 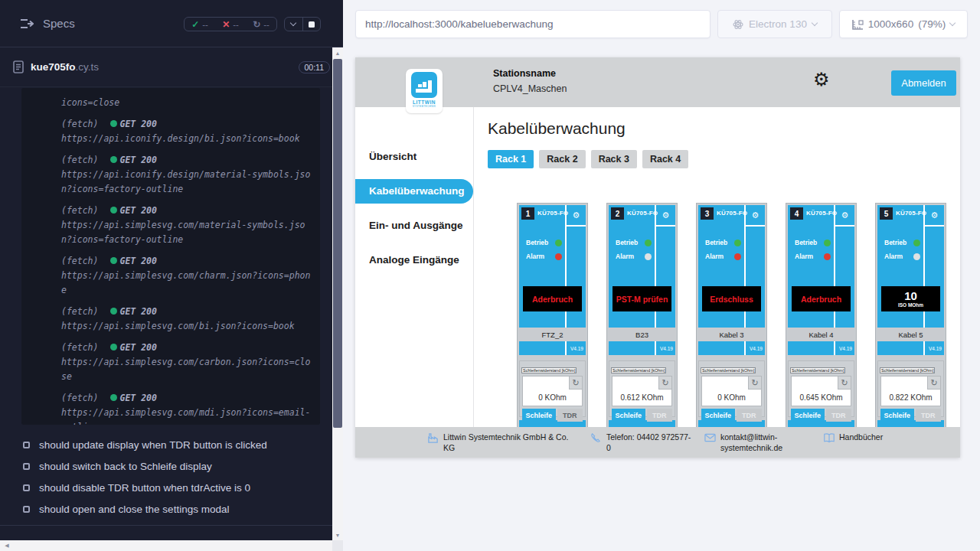 What do you see at coordinates (338, 243) in the screenshot?
I see `scrollbar-thumb` at bounding box center [338, 243].